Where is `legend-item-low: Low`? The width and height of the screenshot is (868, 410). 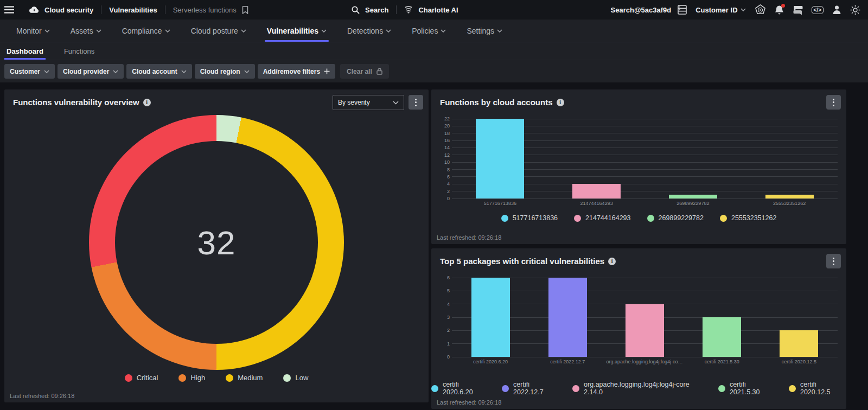 legend-item-low: Low is located at coordinates (296, 377).